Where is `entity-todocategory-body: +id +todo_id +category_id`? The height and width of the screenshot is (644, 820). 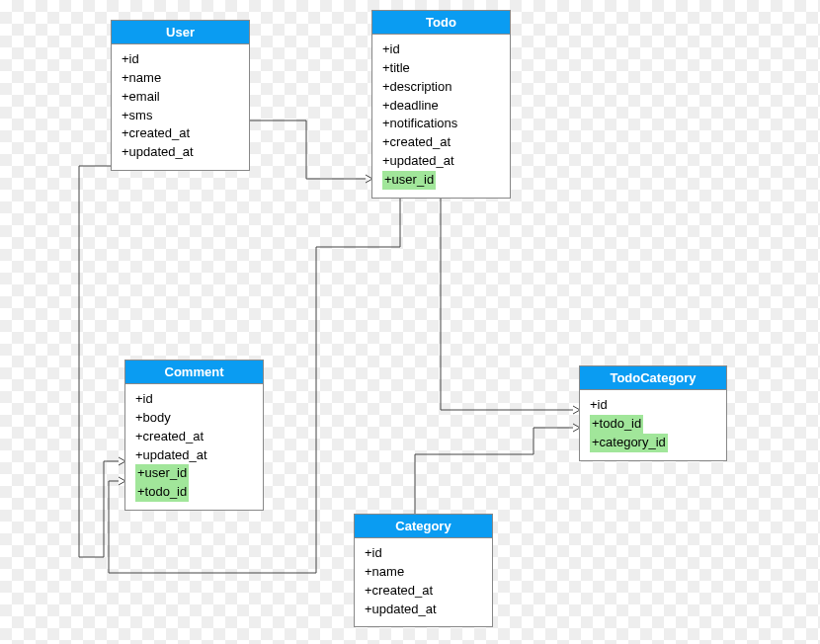 entity-todocategory-body: +id +todo_id +category_id is located at coordinates (653, 425).